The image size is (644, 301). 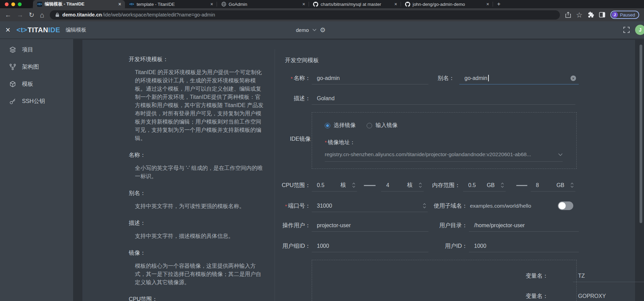 What do you see at coordinates (32, 15) in the screenshot?
I see `reload-icon: ↻` at bounding box center [32, 15].